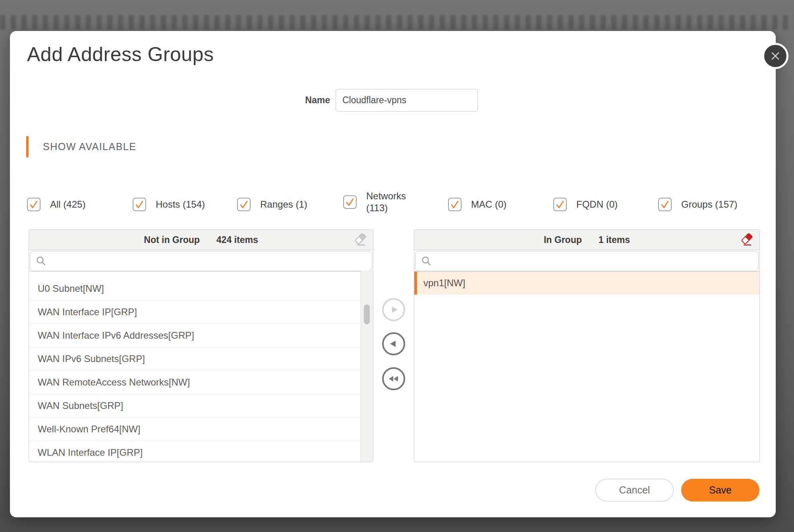 This screenshot has height=532, width=794. Describe the element at coordinates (298, 100) in the screenshot. I see `name-label: Name` at that location.